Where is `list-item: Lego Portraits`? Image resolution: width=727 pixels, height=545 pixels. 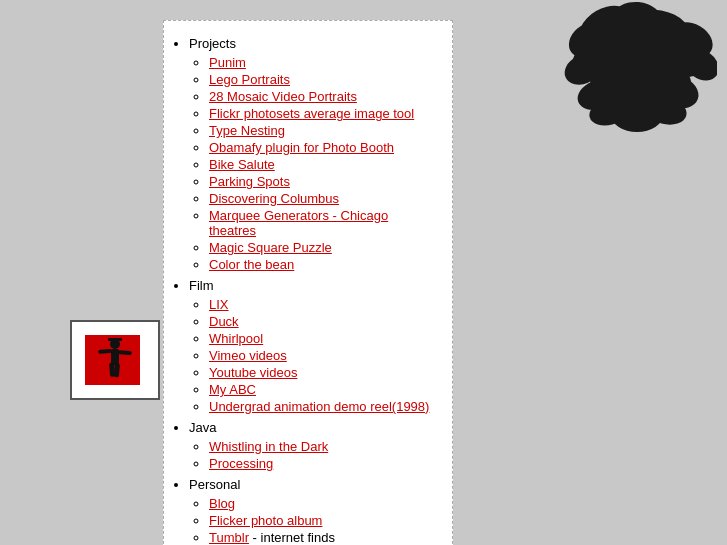 list-item: Lego Portraits is located at coordinates (320, 80).